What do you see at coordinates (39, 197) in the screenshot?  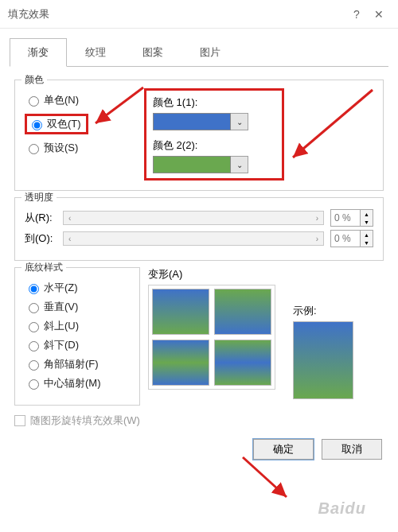 I see `transparency-legend: 透明度` at bounding box center [39, 197].